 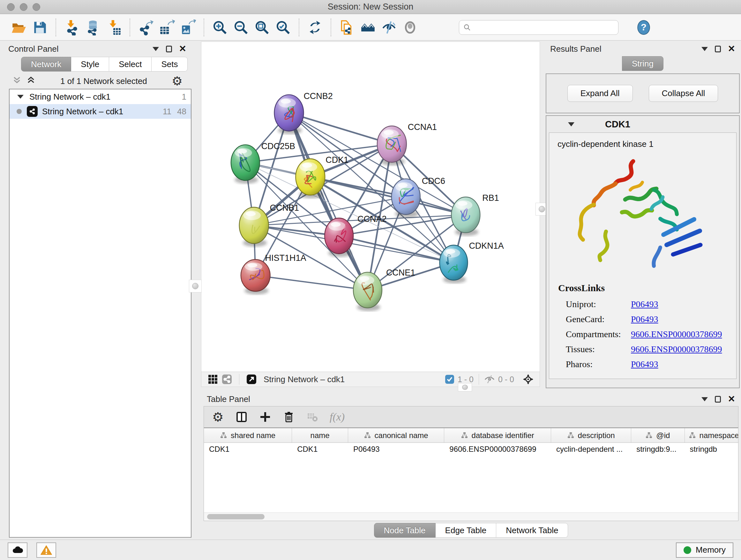 What do you see at coordinates (532, 530) in the screenshot?
I see `tab-network-table: Network Table` at bounding box center [532, 530].